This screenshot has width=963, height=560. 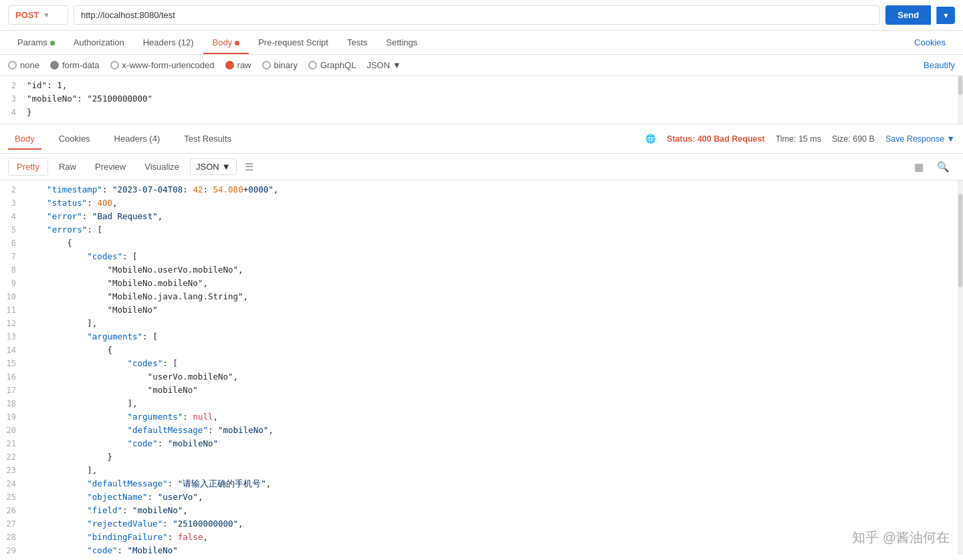 What do you see at coordinates (481, 297) in the screenshot?
I see `resp-code-line: 10 "MobileNo.java.lang.String",` at bounding box center [481, 297].